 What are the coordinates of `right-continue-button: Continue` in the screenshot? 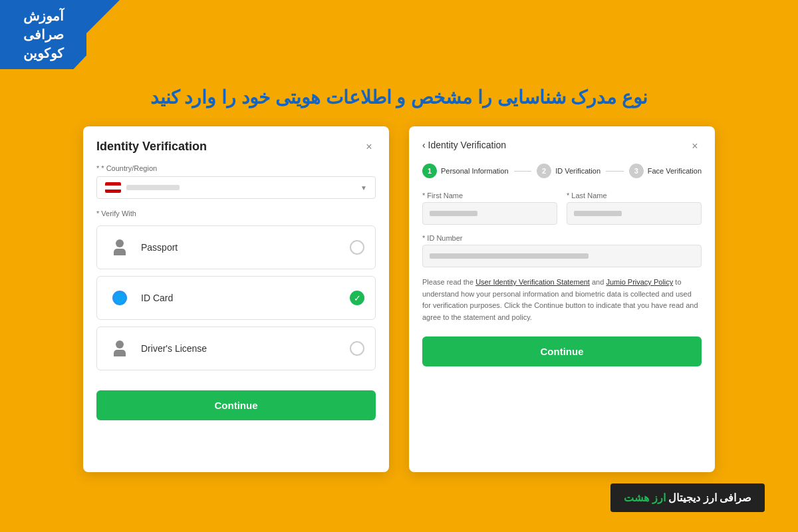 It's located at (562, 351).